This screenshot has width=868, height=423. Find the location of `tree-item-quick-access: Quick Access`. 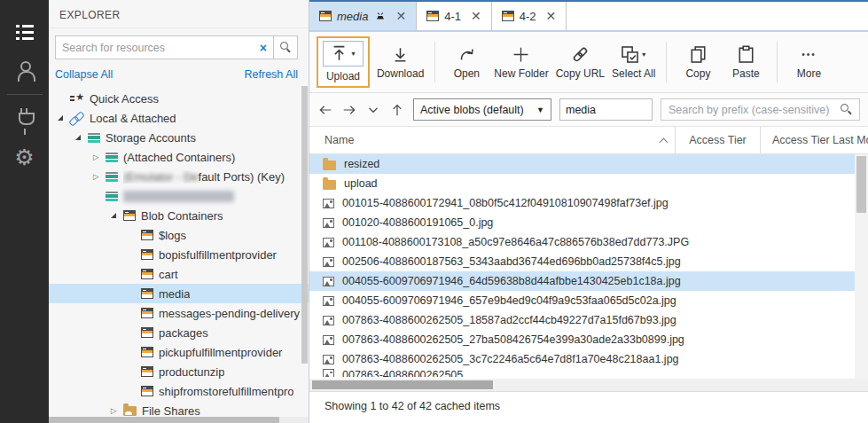

tree-item-quick-access: Quick Access is located at coordinates (179, 98).